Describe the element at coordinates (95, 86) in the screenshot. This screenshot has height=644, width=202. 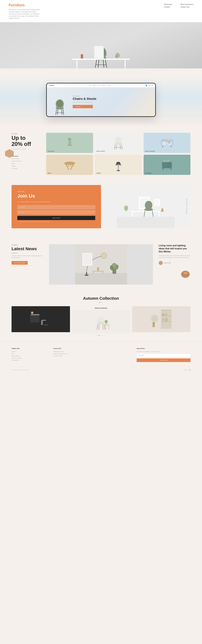
I see `tablet-nav-collections: Collections` at that location.